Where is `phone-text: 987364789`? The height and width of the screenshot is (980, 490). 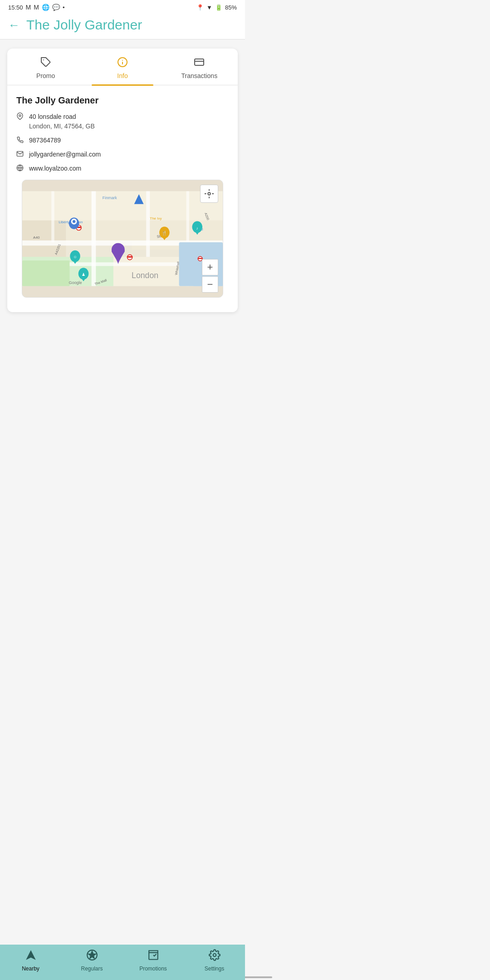
phone-text: 987364789 is located at coordinates (45, 141).